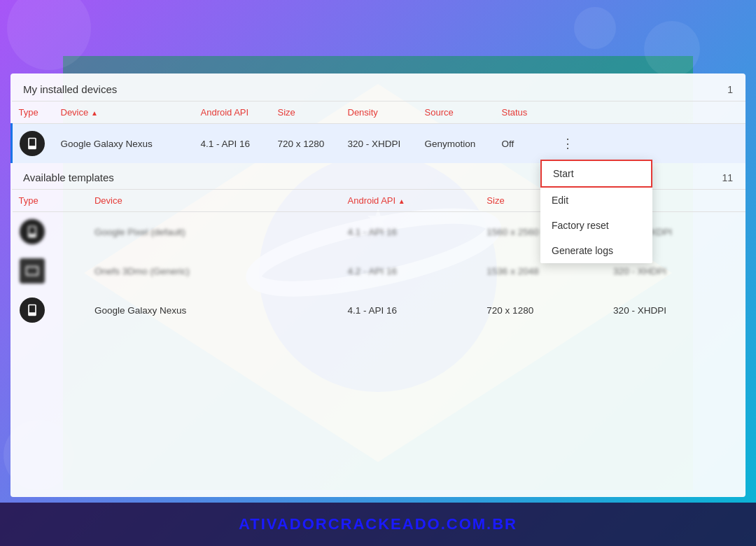 The image size is (756, 546). I want to click on tmpl-api-cell-1: 4.1 - API 16, so click(410, 232).